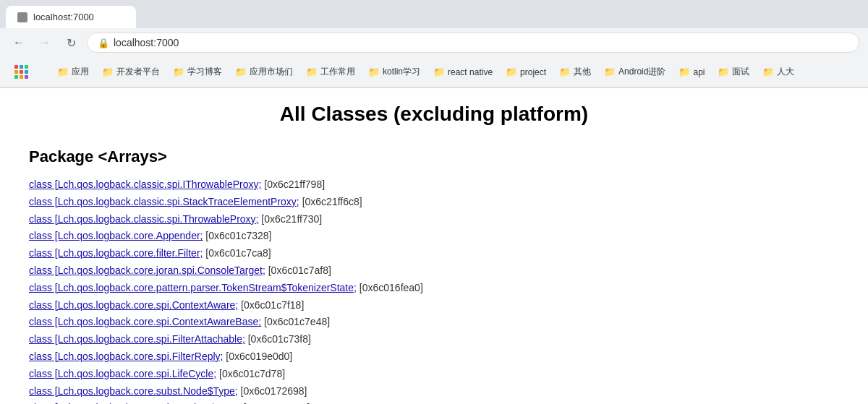  I want to click on bookmark-qita: 📁其他, so click(575, 72).